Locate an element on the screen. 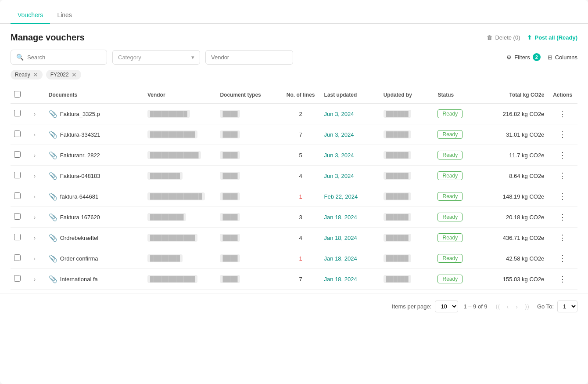  expand-button-1: › is located at coordinates (35, 135).